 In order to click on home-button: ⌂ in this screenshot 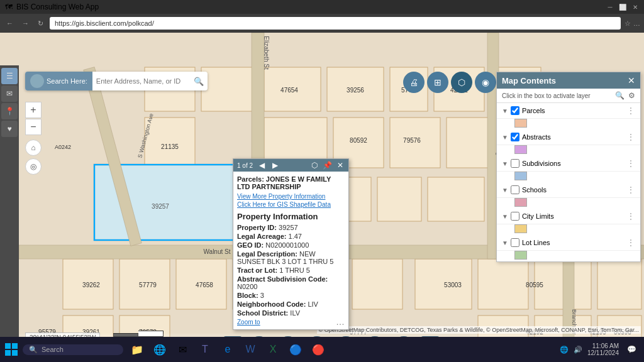, I will do `click(33, 148)`.